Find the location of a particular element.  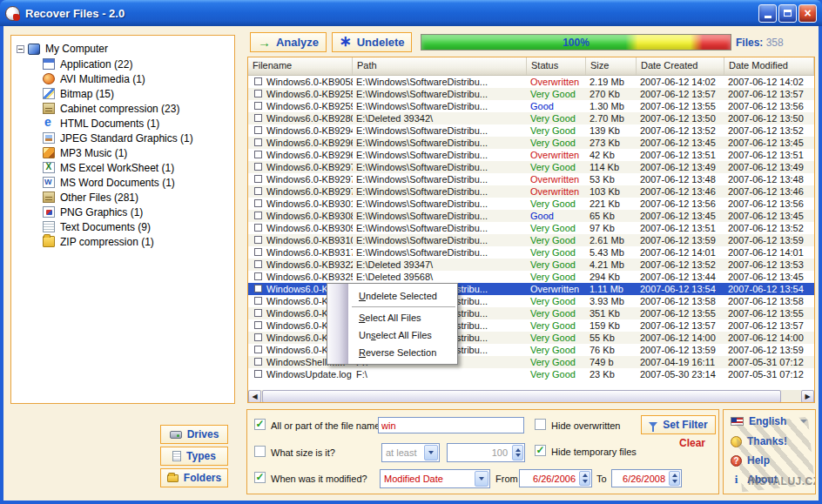

column-header-date-created: Date Created is located at coordinates (681, 66).